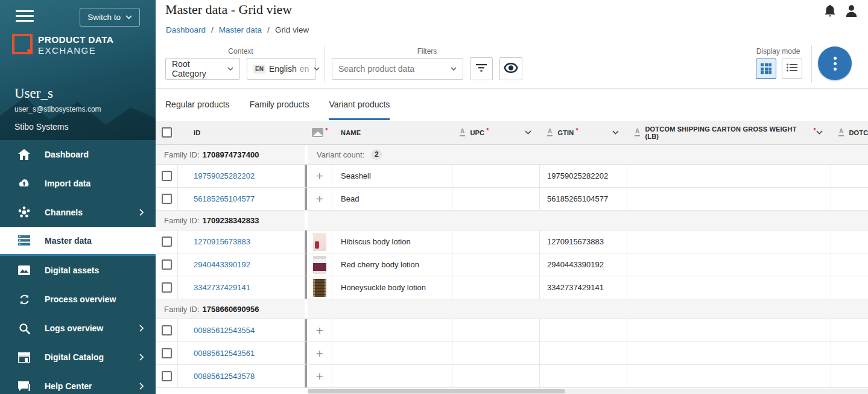 This screenshot has width=868, height=394. What do you see at coordinates (830, 12) in the screenshot?
I see `notifications-bell-icon` at bounding box center [830, 12].